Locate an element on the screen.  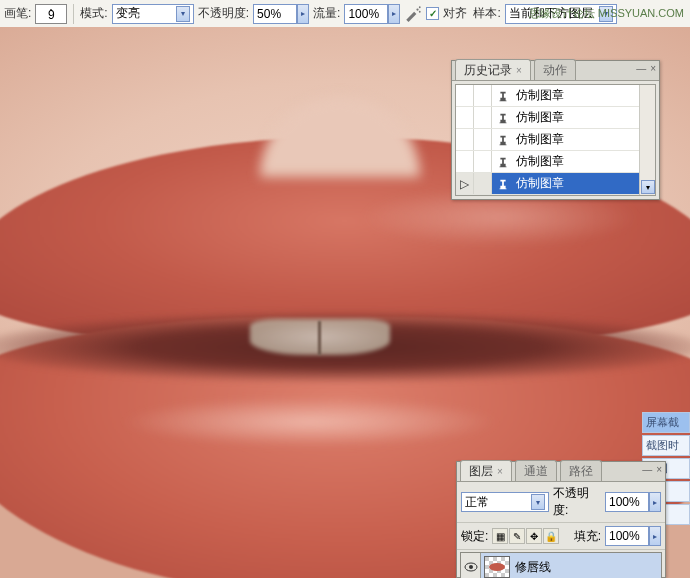
tab-actions: 动作 is located at coordinates (555, 70).